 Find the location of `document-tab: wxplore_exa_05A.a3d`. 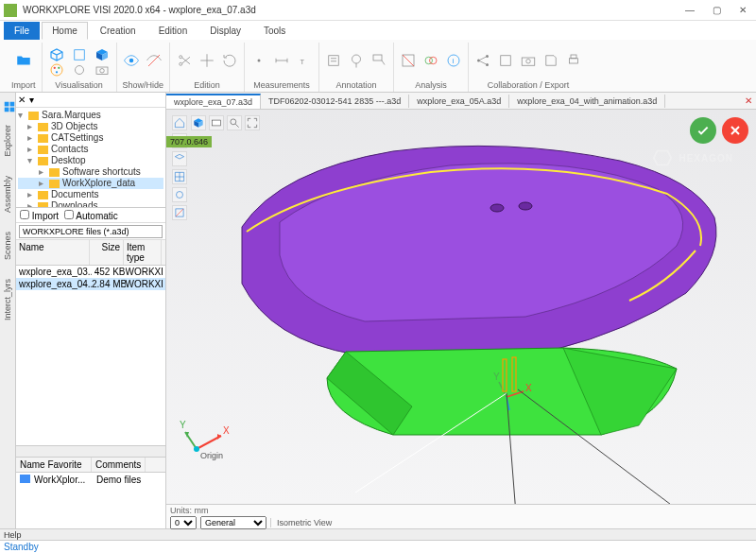

document-tab: wxplore_exa_05A.a3d is located at coordinates (459, 101).